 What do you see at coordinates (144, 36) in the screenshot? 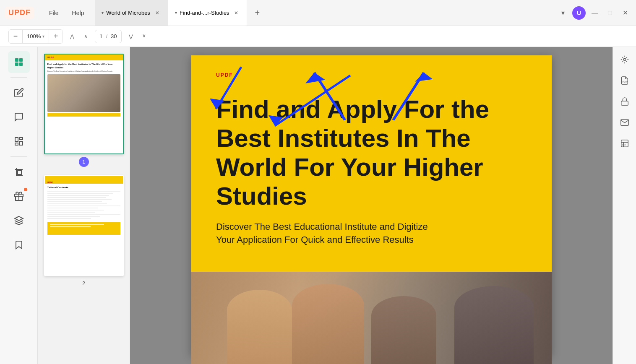
I see `nav-last-button: ⊻` at bounding box center [144, 36].